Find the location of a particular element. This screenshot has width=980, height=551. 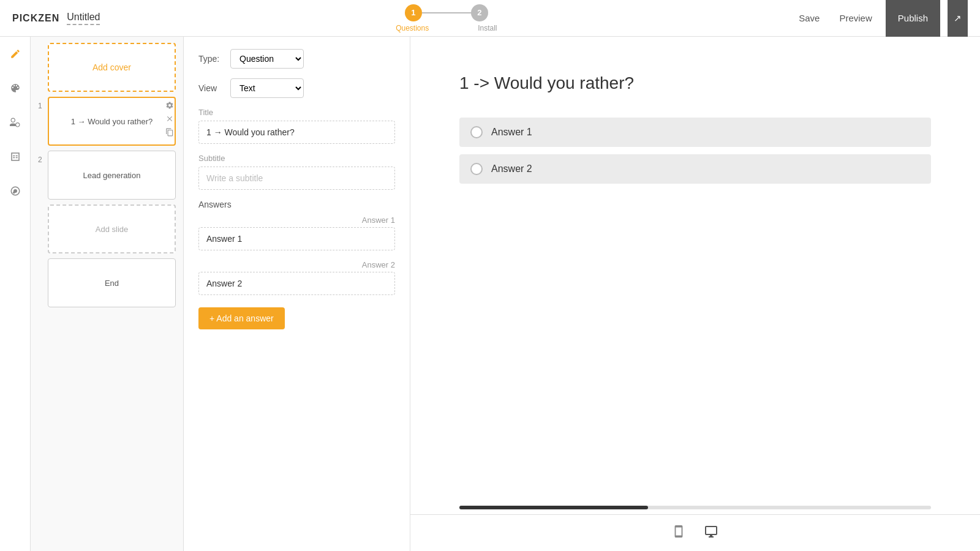

slide-item-end: End is located at coordinates (107, 283).